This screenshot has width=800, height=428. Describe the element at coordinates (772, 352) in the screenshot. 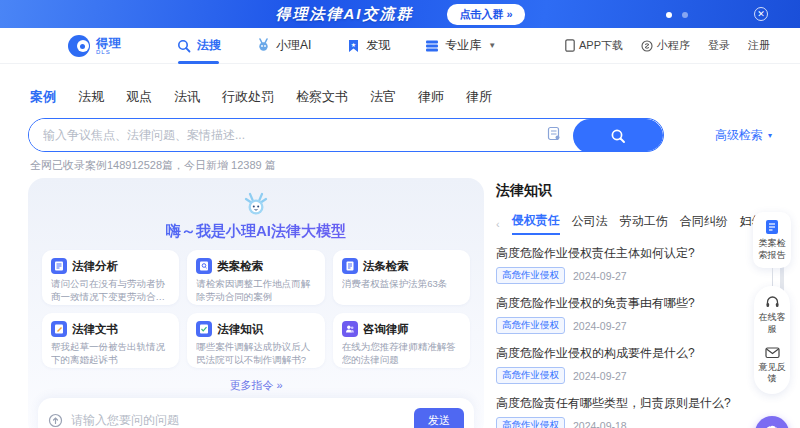

I see `mail-icon` at that location.